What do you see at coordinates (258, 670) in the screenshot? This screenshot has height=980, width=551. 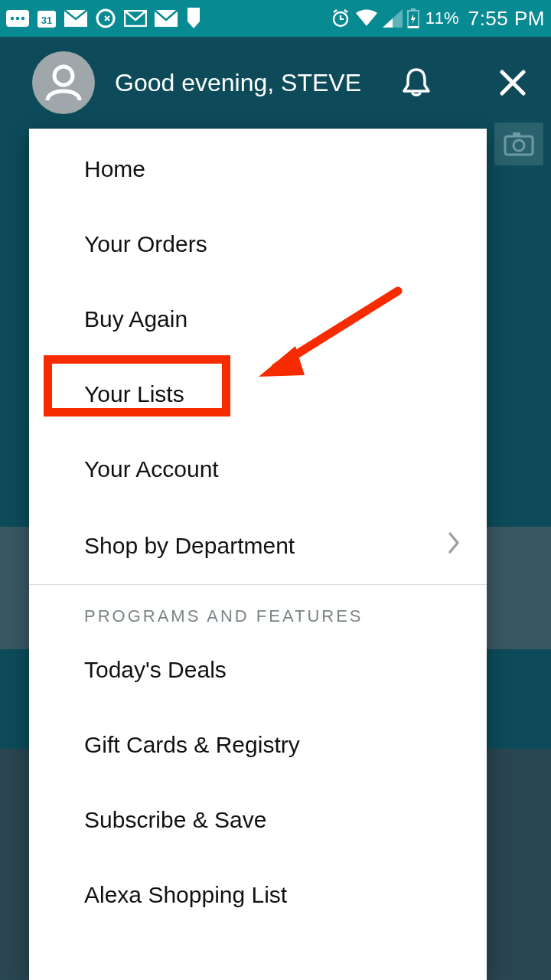 I see `menu-item-todays-deals: Today's Deals` at bounding box center [258, 670].